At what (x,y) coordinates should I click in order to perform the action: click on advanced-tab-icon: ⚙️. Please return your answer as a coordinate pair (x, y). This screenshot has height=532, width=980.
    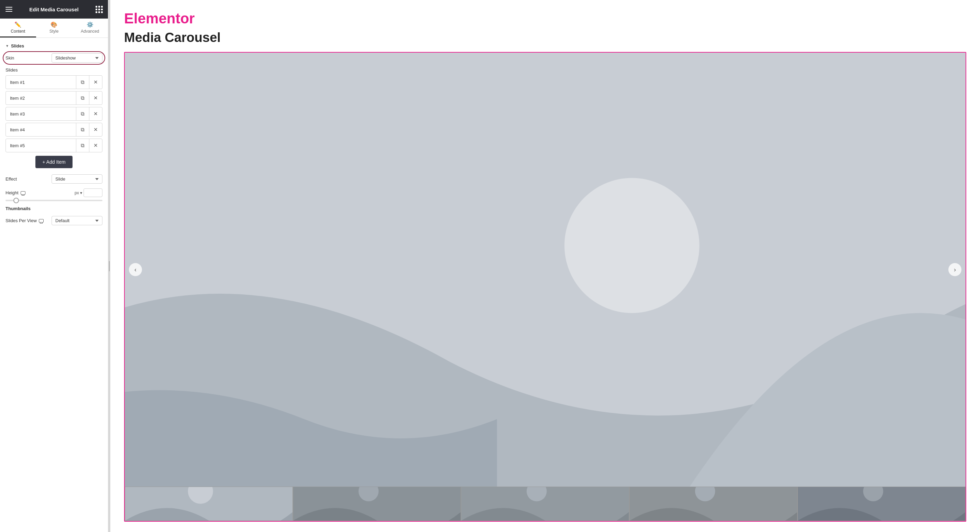
    Looking at the image, I should click on (90, 25).